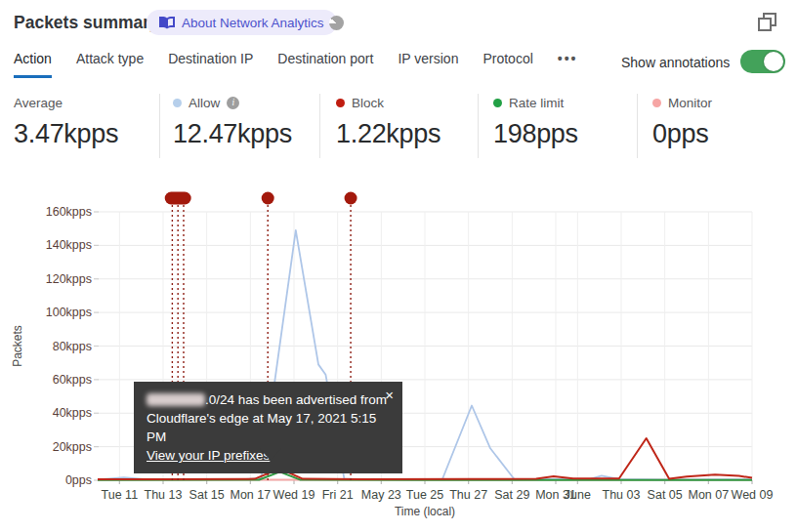 The image size is (797, 532). What do you see at coordinates (68, 212) in the screenshot?
I see `y-tick-label: 160kpps` at bounding box center [68, 212].